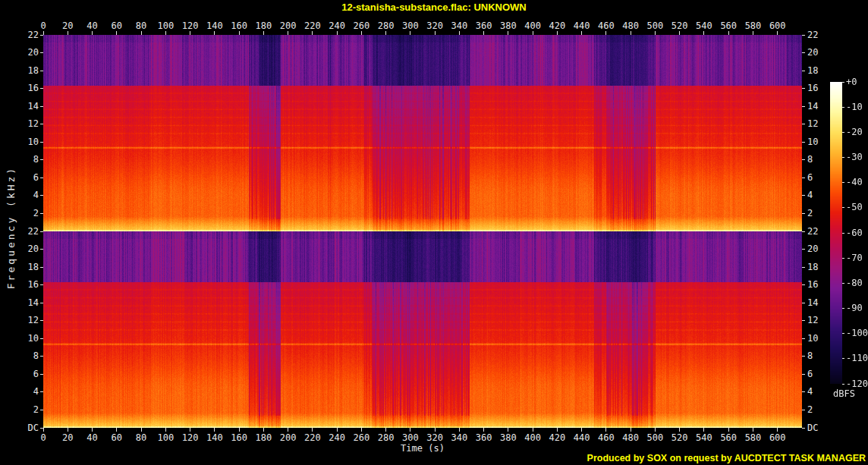 The width and height of the screenshot is (868, 465). Describe the element at coordinates (26, 428) in the screenshot. I see `freq-tick-label: DC` at that location.